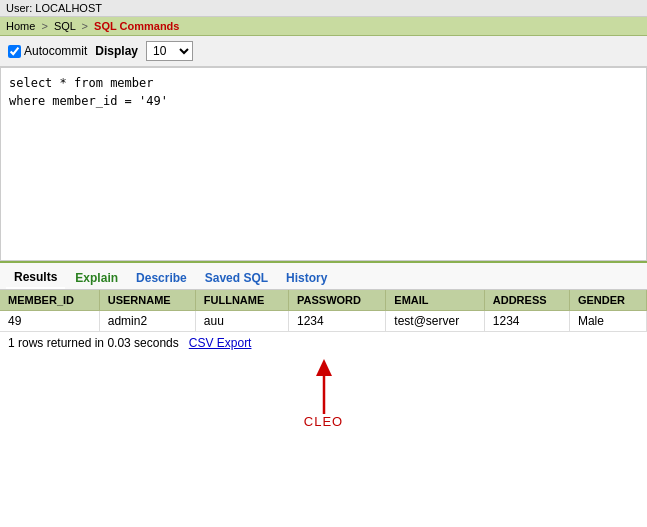  What do you see at coordinates (147, 300) in the screenshot?
I see `table-col-username: USERNAME` at bounding box center [147, 300].